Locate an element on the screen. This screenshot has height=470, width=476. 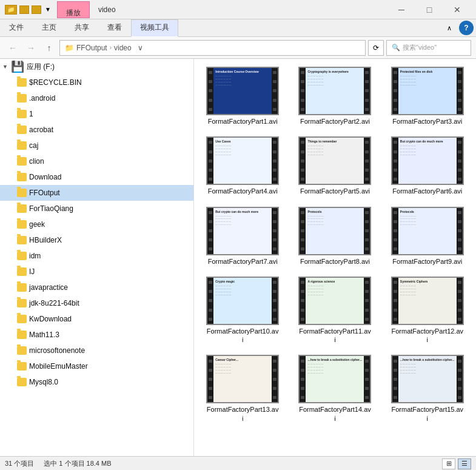
status-count: 31 个项目 is located at coordinates (19, 463).